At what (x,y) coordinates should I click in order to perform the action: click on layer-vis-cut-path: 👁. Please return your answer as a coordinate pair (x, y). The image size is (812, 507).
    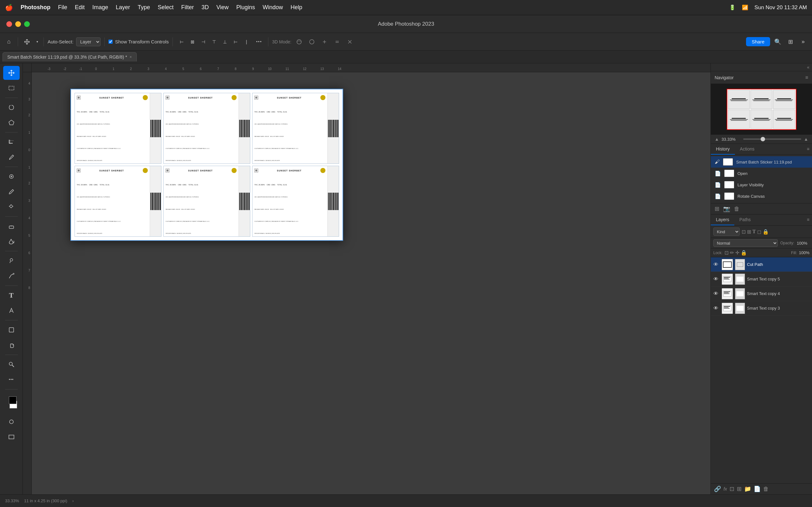
    Looking at the image, I should click on (717, 265).